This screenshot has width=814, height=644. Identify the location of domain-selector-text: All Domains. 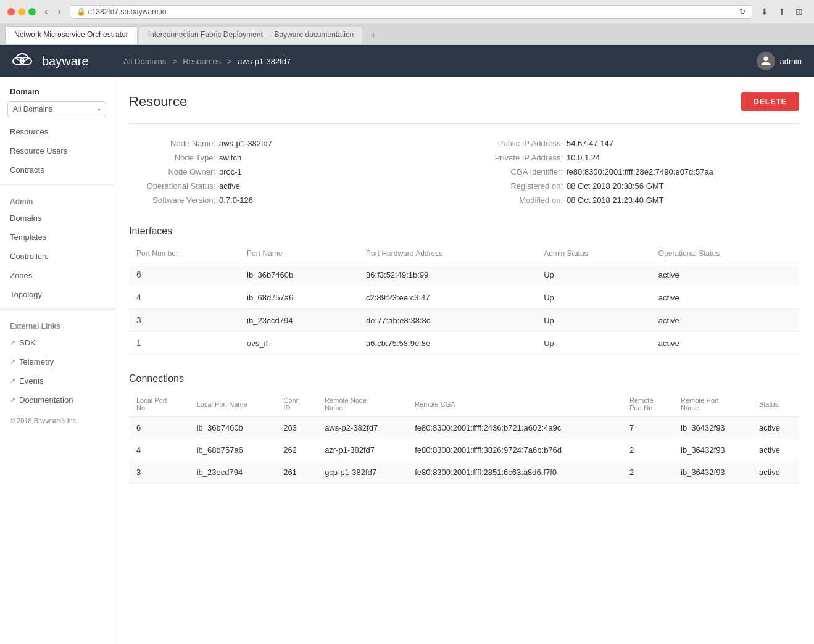
(56, 109).